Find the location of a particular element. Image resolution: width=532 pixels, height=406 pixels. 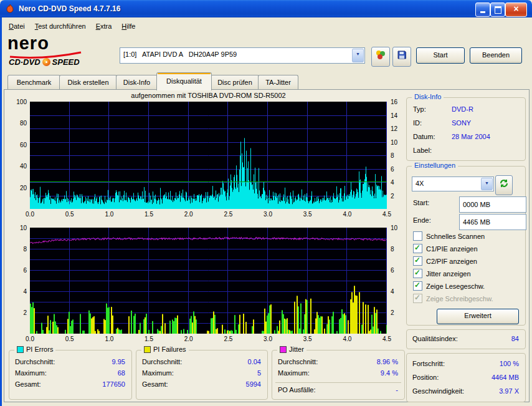

app-icon is located at coordinates (10, 9).